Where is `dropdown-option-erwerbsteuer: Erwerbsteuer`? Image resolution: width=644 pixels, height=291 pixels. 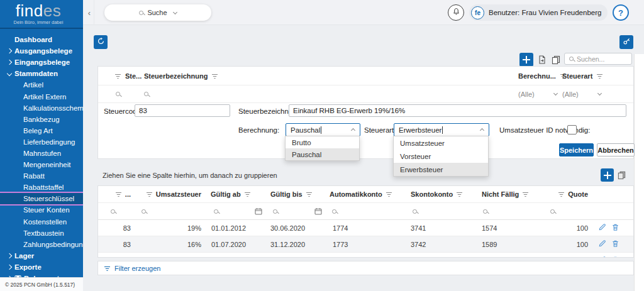 dropdown-option-erwerbsteuer: Erwerbsteuer is located at coordinates (441, 170).